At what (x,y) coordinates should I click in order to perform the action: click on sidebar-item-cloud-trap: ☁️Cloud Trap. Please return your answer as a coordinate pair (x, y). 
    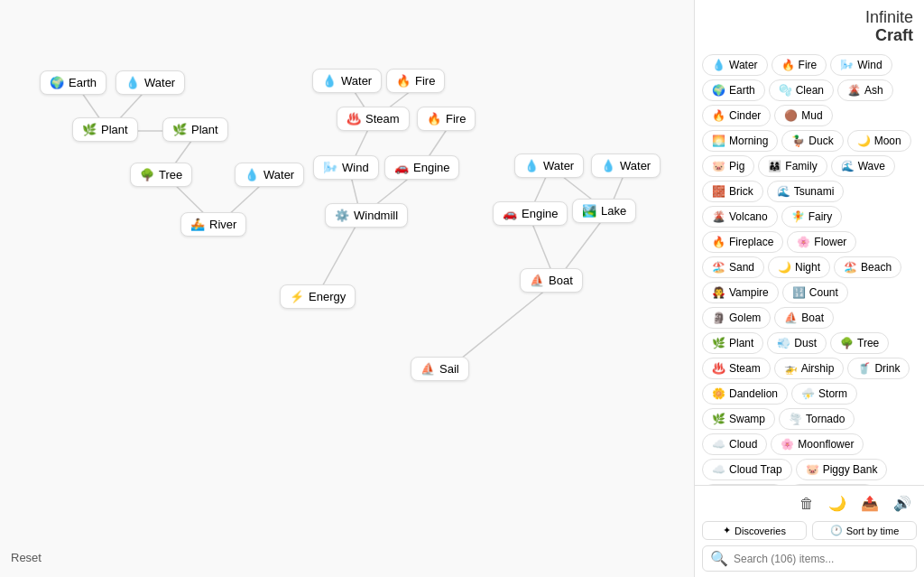
    Looking at the image, I should click on (747, 470).